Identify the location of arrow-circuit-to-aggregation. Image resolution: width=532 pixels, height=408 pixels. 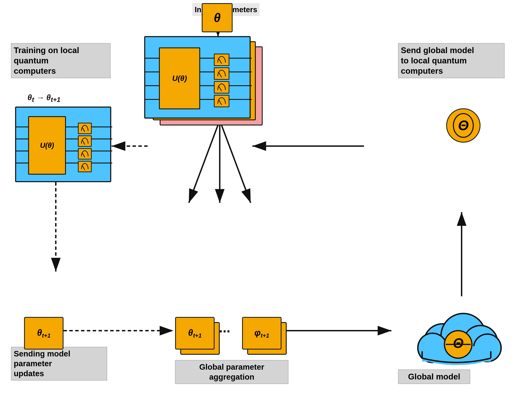
(220, 163).